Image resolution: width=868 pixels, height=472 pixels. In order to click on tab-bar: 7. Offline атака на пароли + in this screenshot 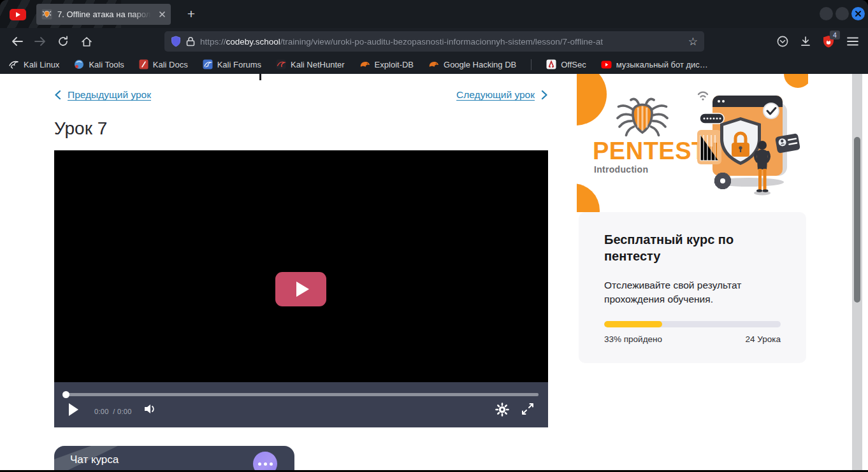, I will do `click(434, 14)`.